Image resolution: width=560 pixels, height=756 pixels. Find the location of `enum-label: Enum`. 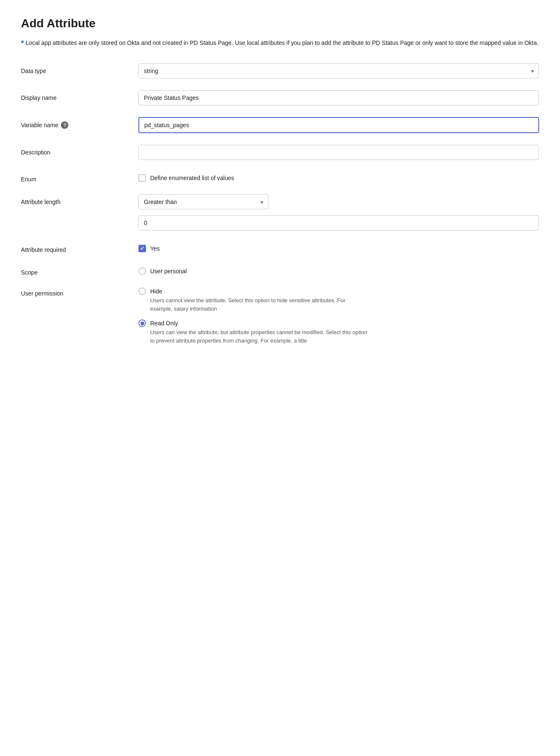

enum-label: Enum is located at coordinates (80, 177).